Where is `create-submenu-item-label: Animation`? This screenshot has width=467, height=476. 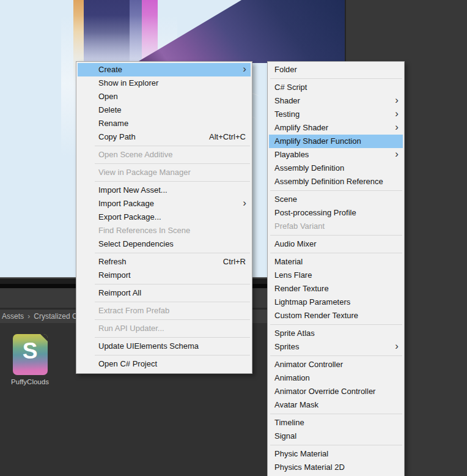 create-submenu-item-label: Animation is located at coordinates (292, 378).